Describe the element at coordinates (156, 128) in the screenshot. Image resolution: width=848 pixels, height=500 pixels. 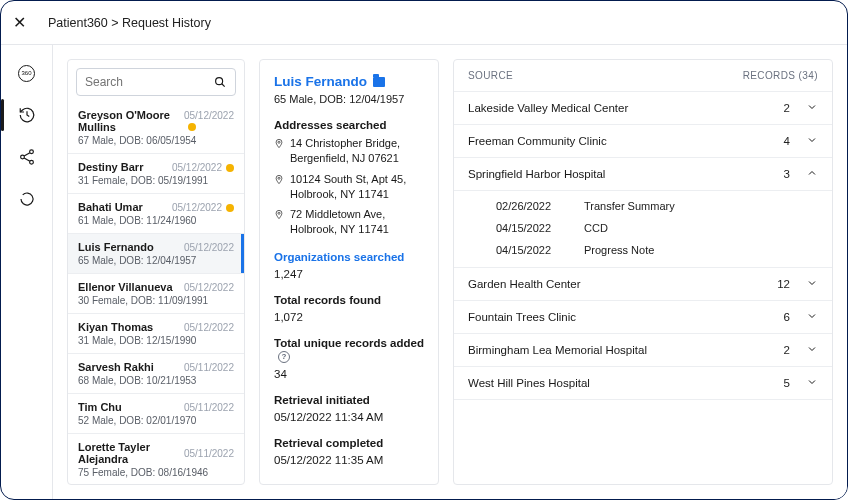
I see `patient-list-item: Greyson O'Moore Mullins05/12/202267 Male…` at that location.